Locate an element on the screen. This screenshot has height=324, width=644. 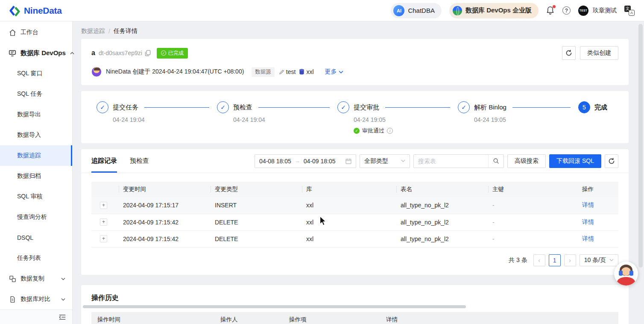
refresh-records-button is located at coordinates (612, 161).